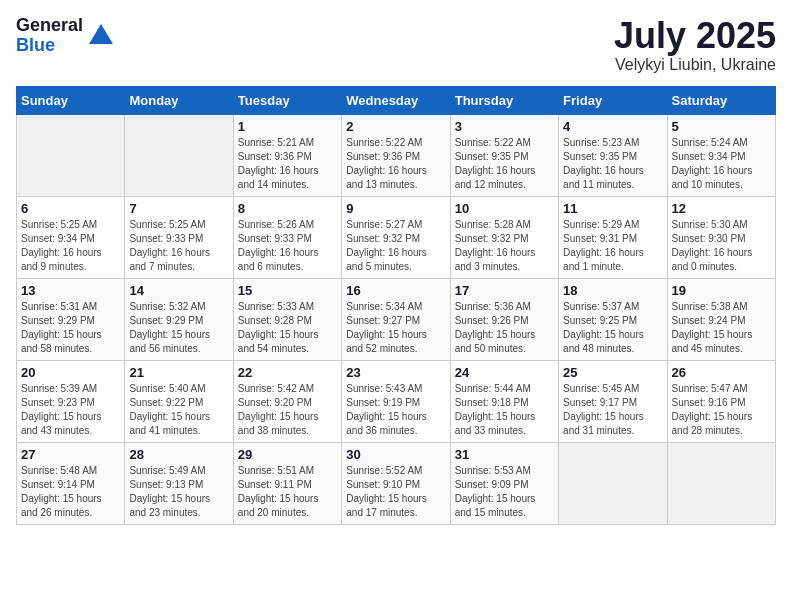 This screenshot has height=612, width=792. Describe the element at coordinates (722, 328) in the screenshot. I see `day-info: Sunrise: 5:38 AM Sunset: 9:24 PM Dayligh…` at that location.